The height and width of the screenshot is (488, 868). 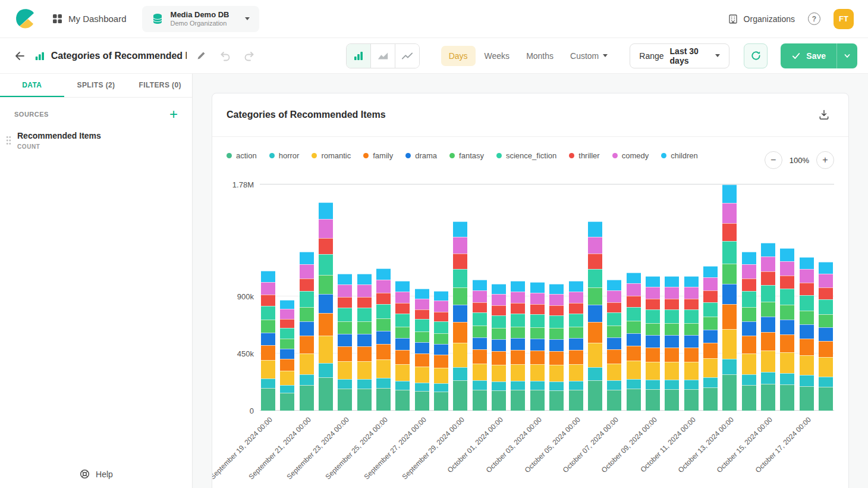 I want to click on back-button, so click(x=20, y=56).